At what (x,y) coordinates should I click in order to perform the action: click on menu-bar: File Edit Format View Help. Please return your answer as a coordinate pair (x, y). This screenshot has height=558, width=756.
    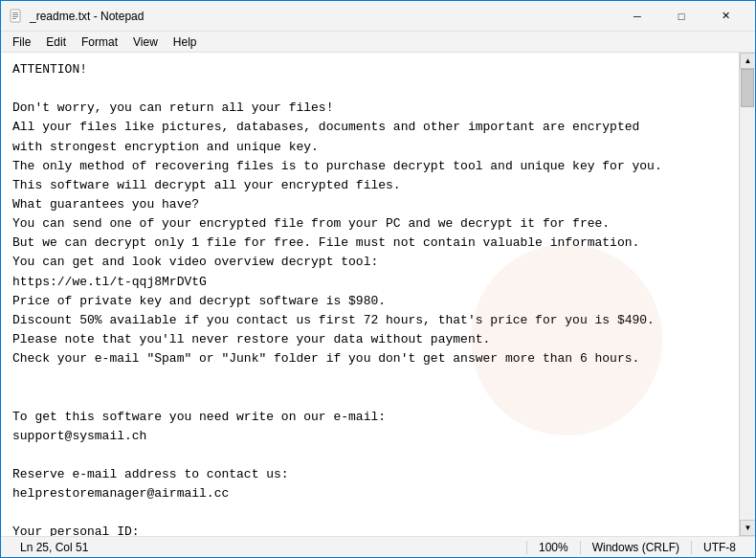
    Looking at the image, I should click on (378, 42).